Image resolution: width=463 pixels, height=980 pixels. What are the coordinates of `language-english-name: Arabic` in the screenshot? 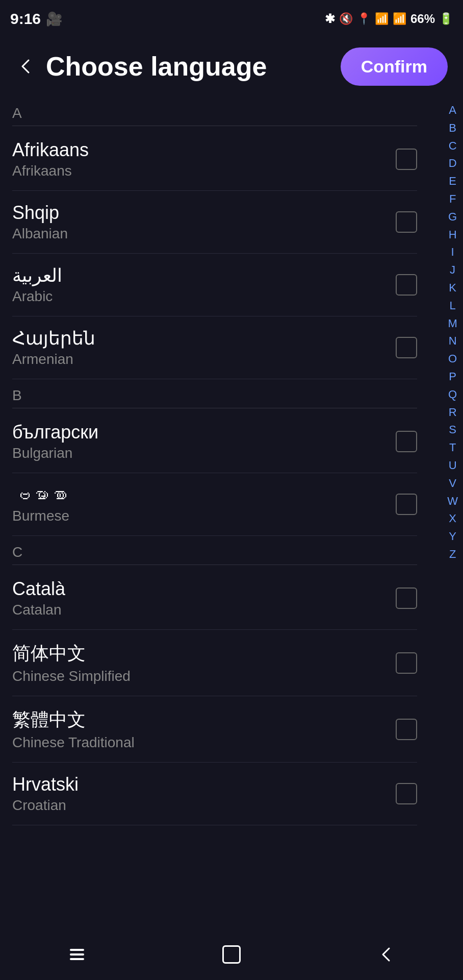 It's located at (37, 297).